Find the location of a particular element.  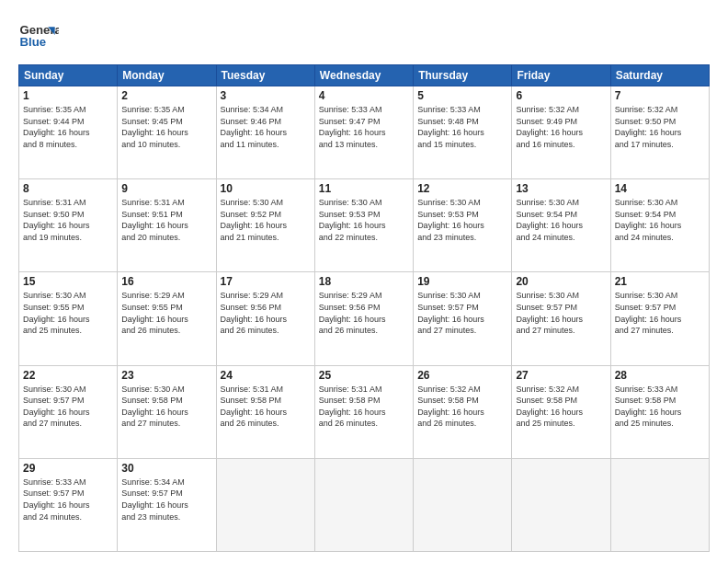

day-info: Sunrise: 5:35 AM Sunset: 9:44 PM Dayligh… is located at coordinates (68, 127).